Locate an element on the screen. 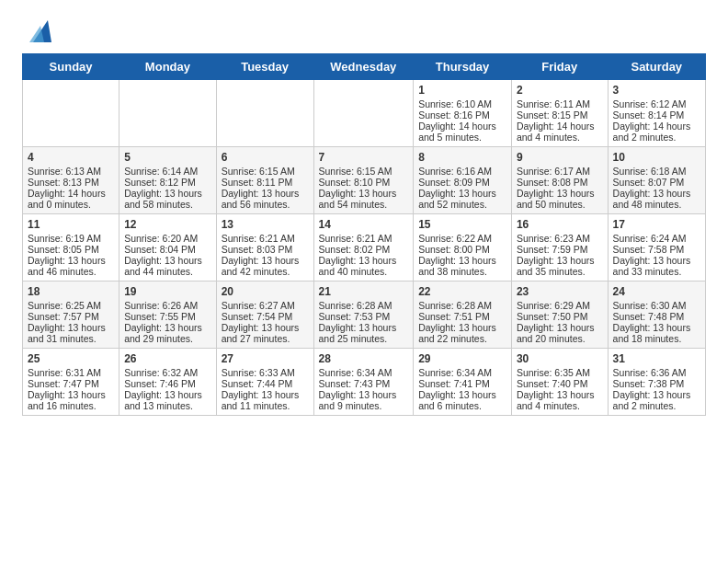 Image resolution: width=728 pixels, height=563 pixels. day-info: Sunrise: 6:21 AM is located at coordinates (265, 238).